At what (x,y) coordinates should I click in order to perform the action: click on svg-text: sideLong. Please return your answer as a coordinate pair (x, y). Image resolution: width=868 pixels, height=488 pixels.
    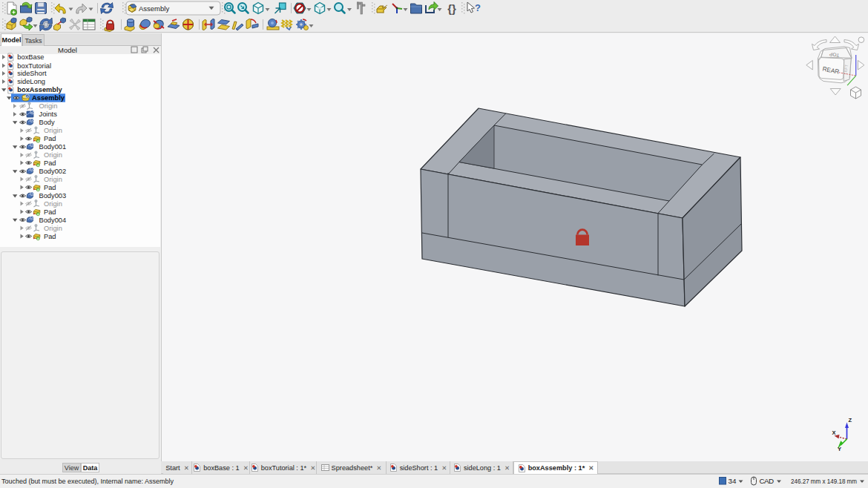
    Looking at the image, I should click on (31, 82).